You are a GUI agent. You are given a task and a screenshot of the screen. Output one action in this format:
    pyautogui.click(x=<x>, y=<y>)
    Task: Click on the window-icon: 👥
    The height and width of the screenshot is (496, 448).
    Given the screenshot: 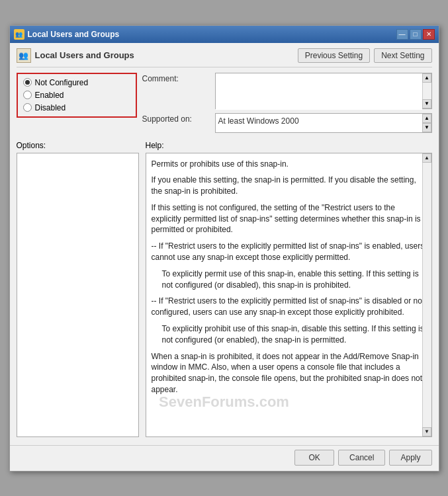 What is the action you would take?
    pyautogui.click(x=19, y=34)
    